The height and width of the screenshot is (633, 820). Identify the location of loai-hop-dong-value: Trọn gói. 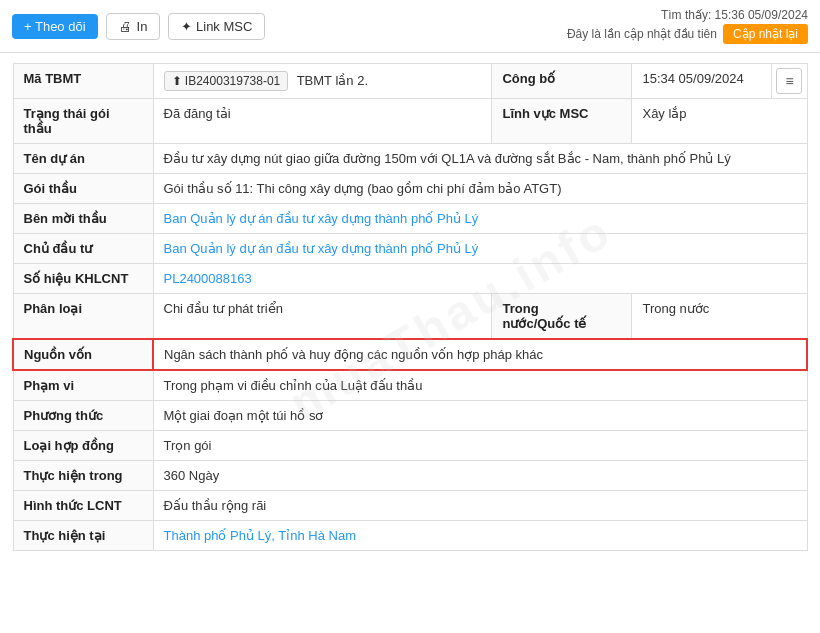
(480, 446).